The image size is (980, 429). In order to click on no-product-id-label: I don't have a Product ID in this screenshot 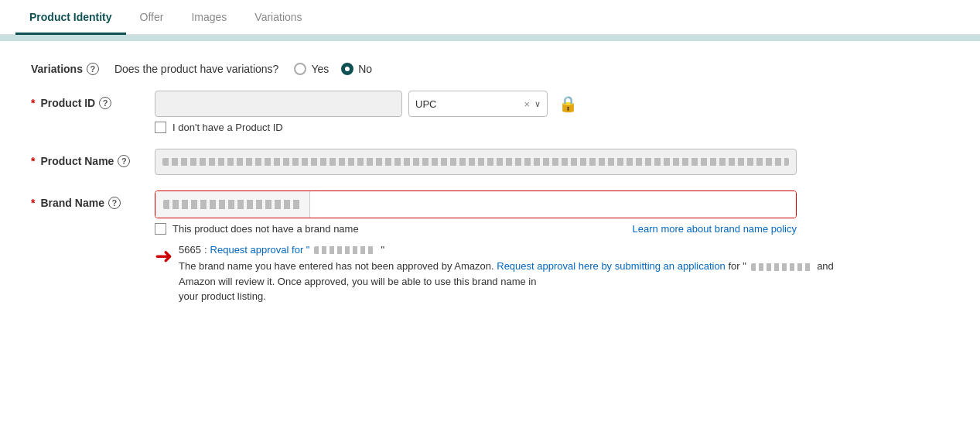, I will do `click(227, 127)`.